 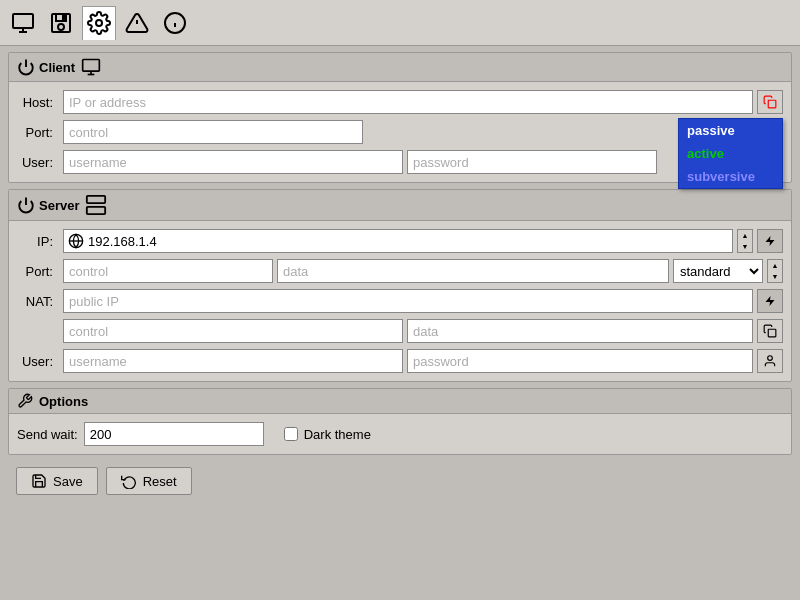 What do you see at coordinates (23, 23) in the screenshot?
I see `tab-screen` at bounding box center [23, 23].